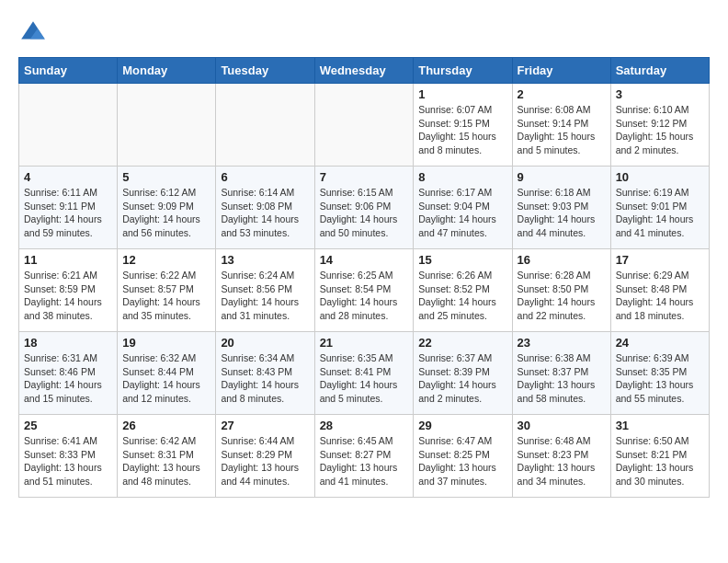 The image size is (728, 563). What do you see at coordinates (166, 177) in the screenshot?
I see `day-number: 5` at bounding box center [166, 177].